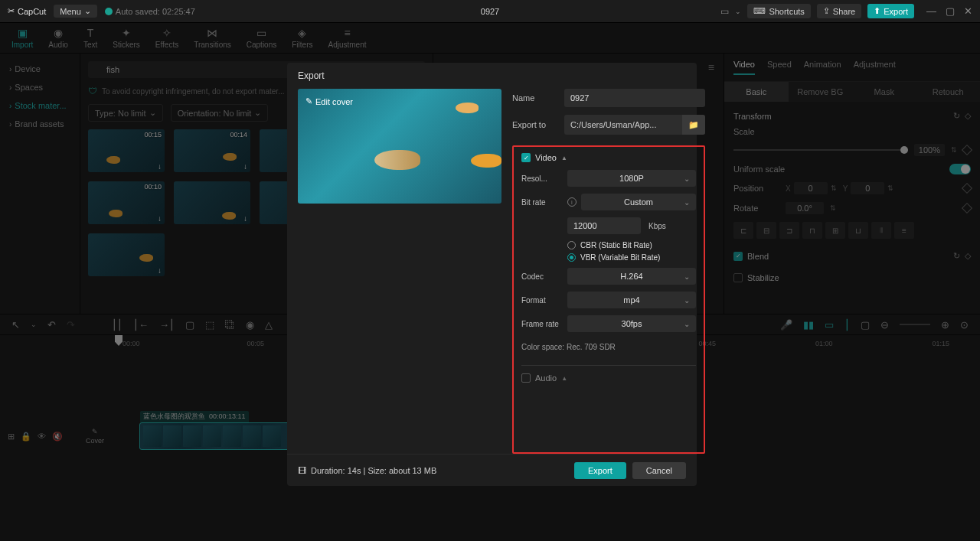  Describe the element at coordinates (600, 471) in the screenshot. I see `export-confirm-button: Export` at that location.